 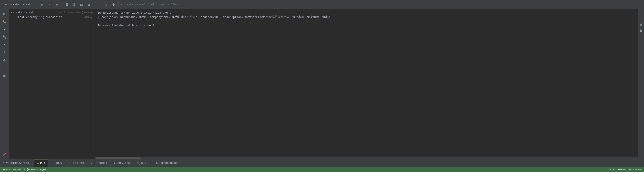 I want to click on debug-sidebar-icon: 🐛, so click(x=4, y=22).